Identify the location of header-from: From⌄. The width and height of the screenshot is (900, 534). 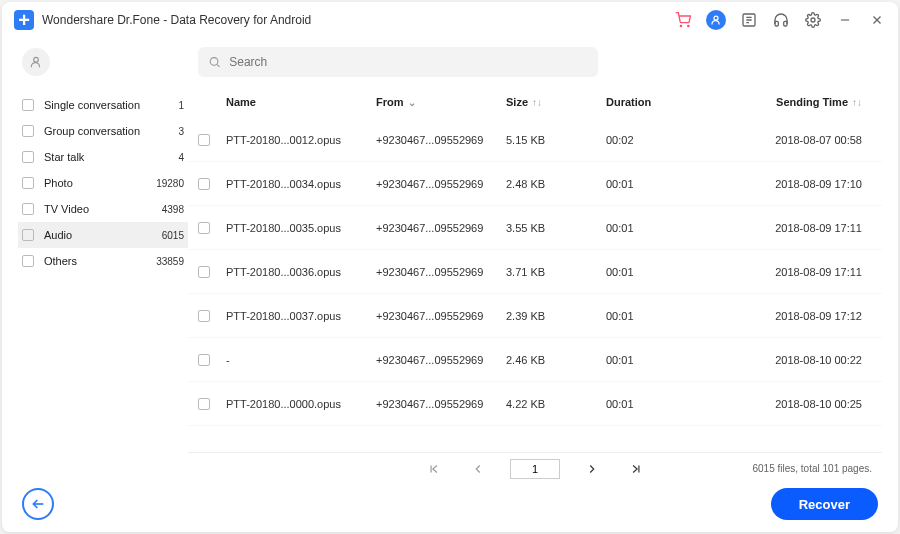
(441, 102).